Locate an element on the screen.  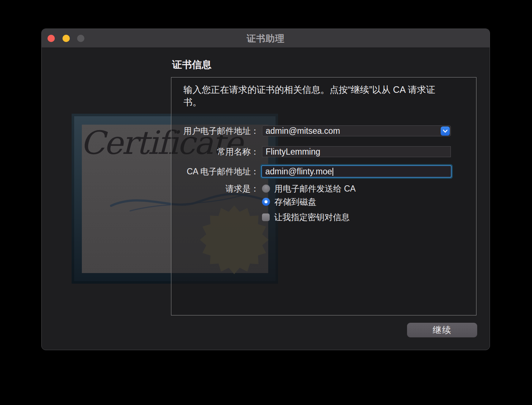
request-type-label: 请求是： is located at coordinates (215, 189).